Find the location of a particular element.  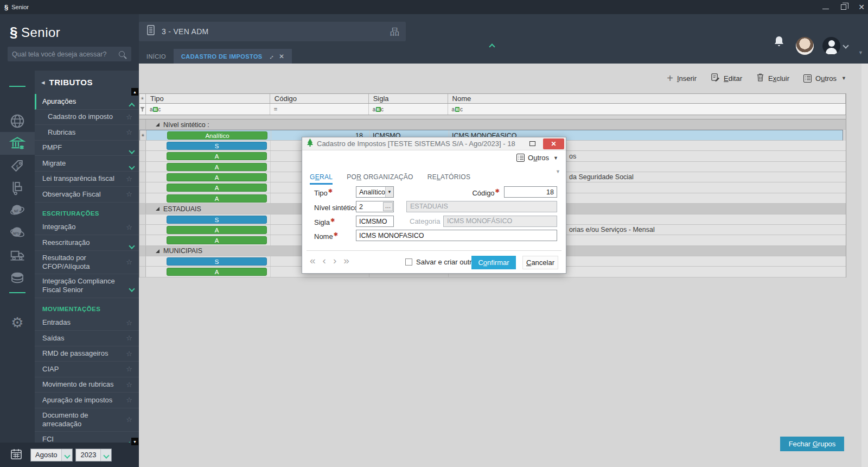

menu-scroll-down-icon: ▼ is located at coordinates (135, 441).